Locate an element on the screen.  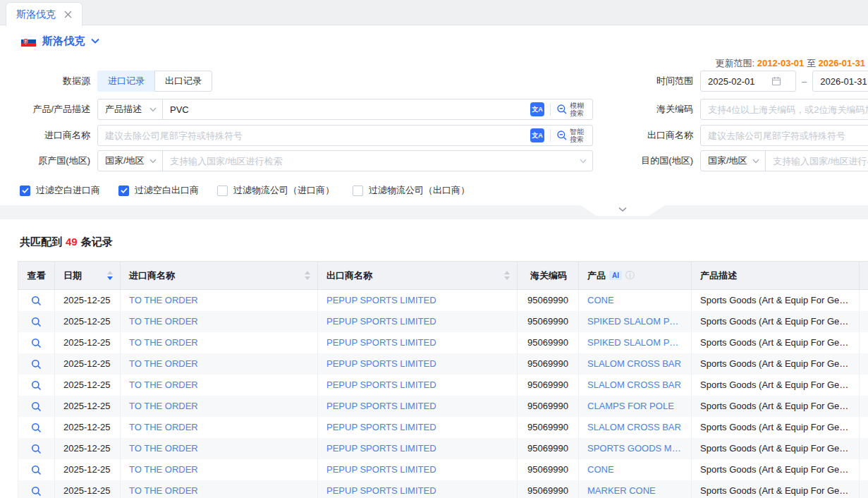
filter-checkbox: 过滤空白出口商 is located at coordinates (159, 190).